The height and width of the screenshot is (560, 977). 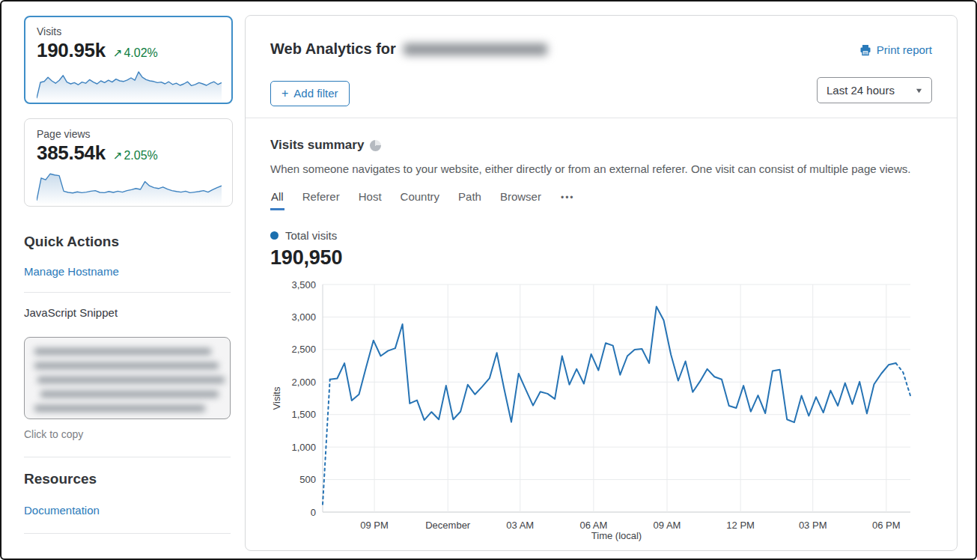 I want to click on legend-label: Total visits, so click(x=311, y=235).